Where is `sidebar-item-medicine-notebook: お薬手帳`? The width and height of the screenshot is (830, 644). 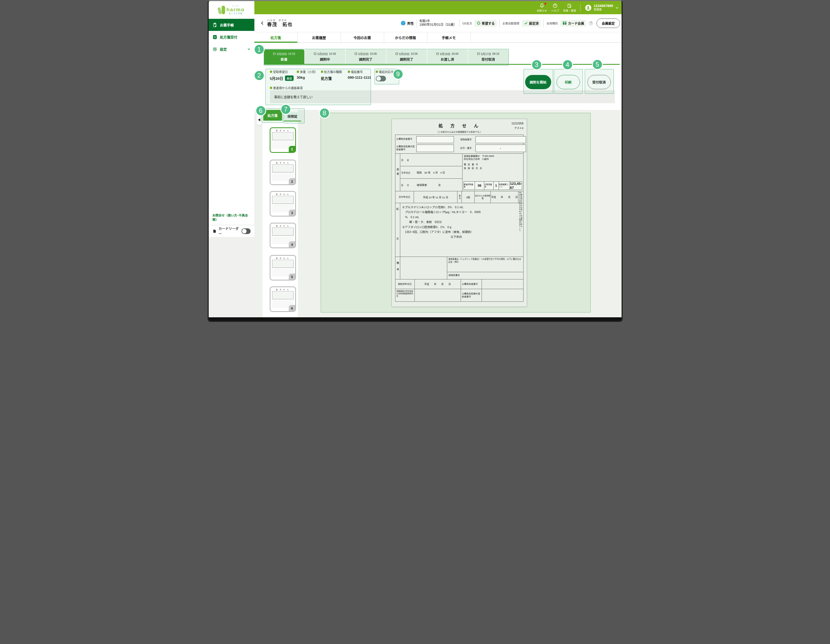
sidebar-item-medicine-notebook: お薬手帳 is located at coordinates (231, 25).